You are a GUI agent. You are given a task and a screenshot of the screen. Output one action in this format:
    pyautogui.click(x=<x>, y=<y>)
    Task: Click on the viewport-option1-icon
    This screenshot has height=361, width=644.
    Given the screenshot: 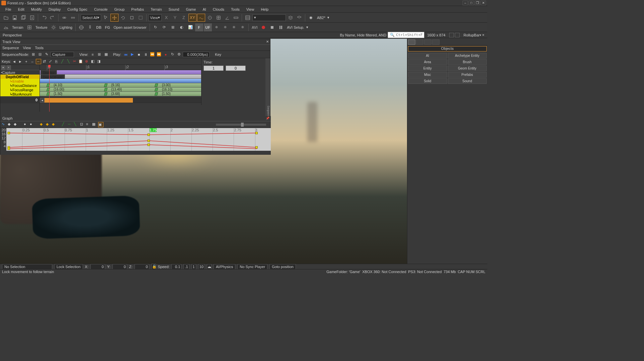 What is the action you would take?
    pyautogui.click(x=452, y=35)
    